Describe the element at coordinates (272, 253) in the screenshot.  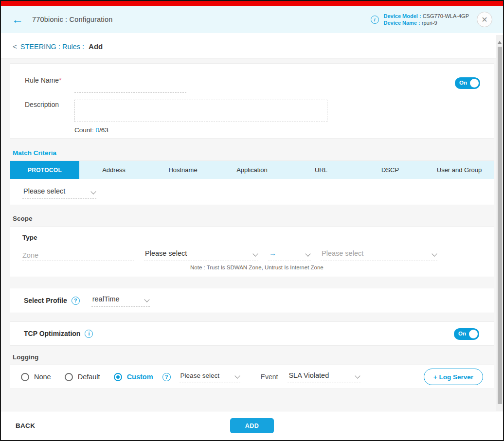
I see `right-arrow-icon: →` at that location.